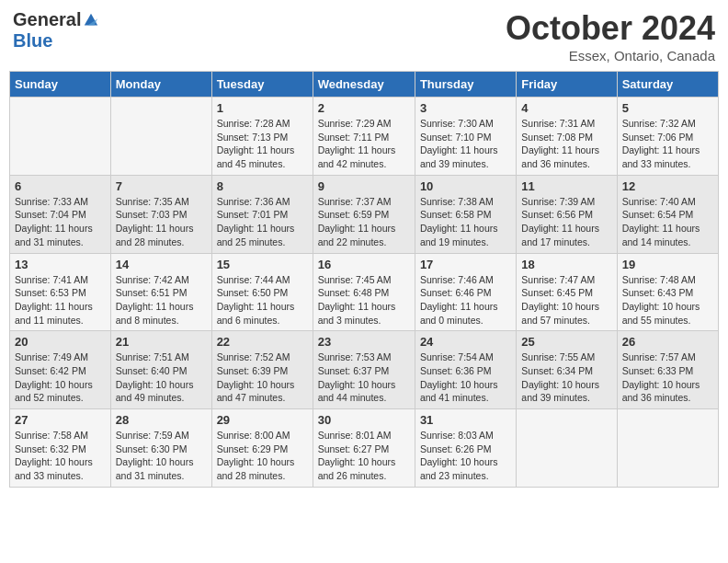 The width and height of the screenshot is (728, 563). I want to click on location-subtitle: Essex, Ontario, Canada, so click(610, 55).